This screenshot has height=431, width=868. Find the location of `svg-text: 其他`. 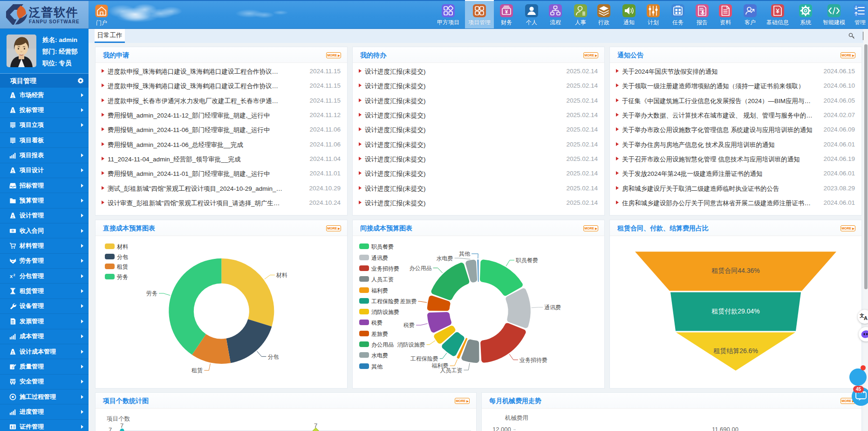

svg-text: 其他 is located at coordinates (465, 254).